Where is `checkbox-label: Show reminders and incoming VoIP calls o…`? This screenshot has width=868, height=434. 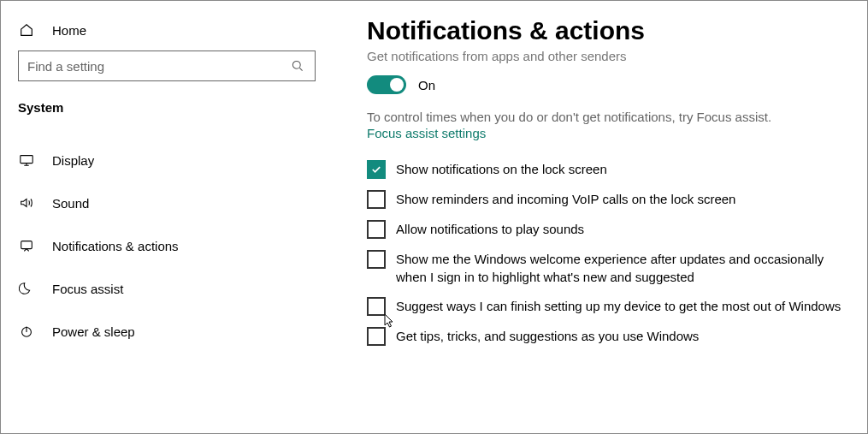
checkbox-label: Show reminders and incoming VoIP calls o… is located at coordinates (566, 199).